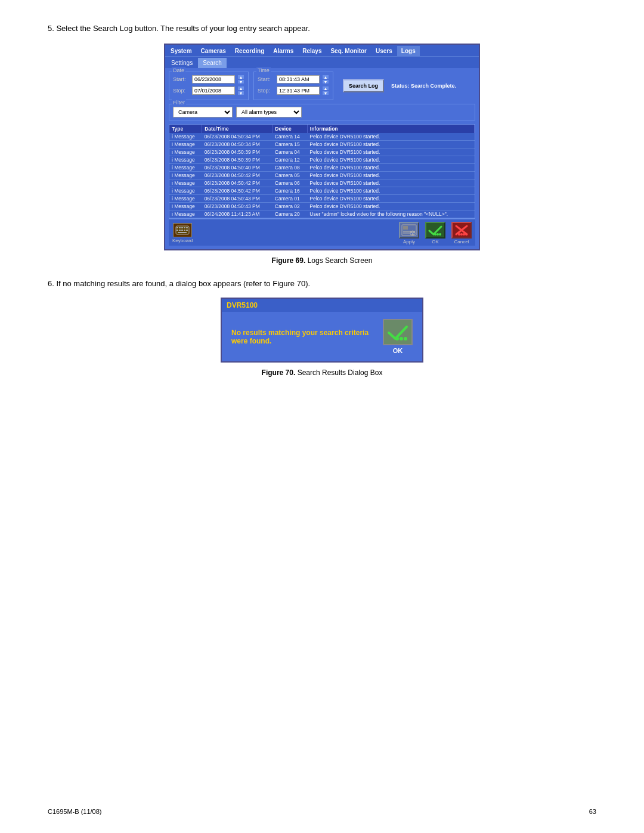  I want to click on stop-date-spinner: ▲ ▼, so click(241, 91).